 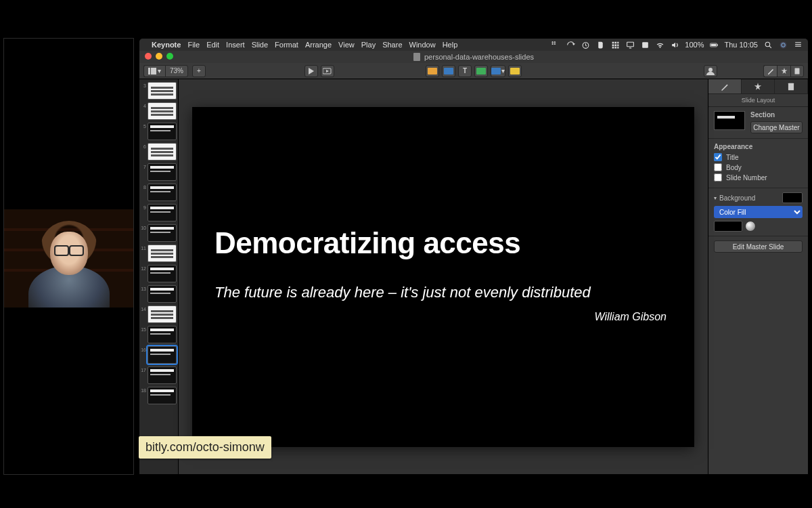 What do you see at coordinates (159, 276) in the screenshot?
I see `slide-navigator: 3456789101112131415161718` at bounding box center [159, 276].